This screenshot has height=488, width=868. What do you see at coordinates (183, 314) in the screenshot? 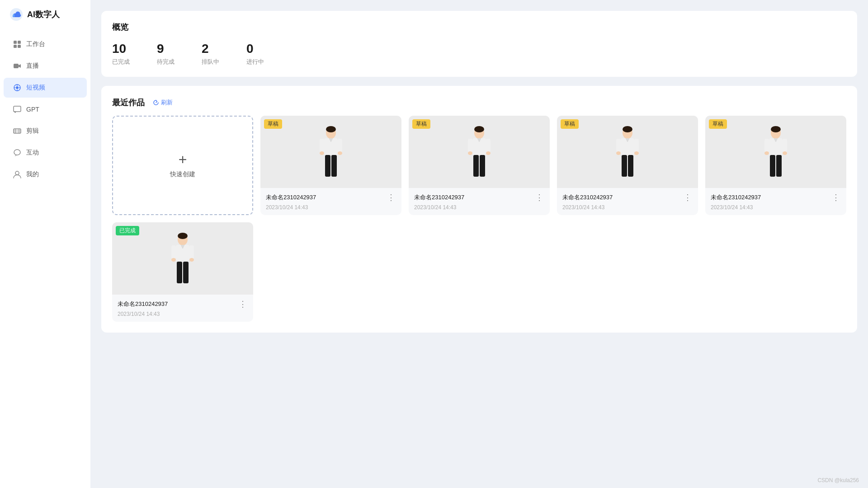
I see `work-card-date-5: 2023/10/24 14:43` at bounding box center [183, 314].